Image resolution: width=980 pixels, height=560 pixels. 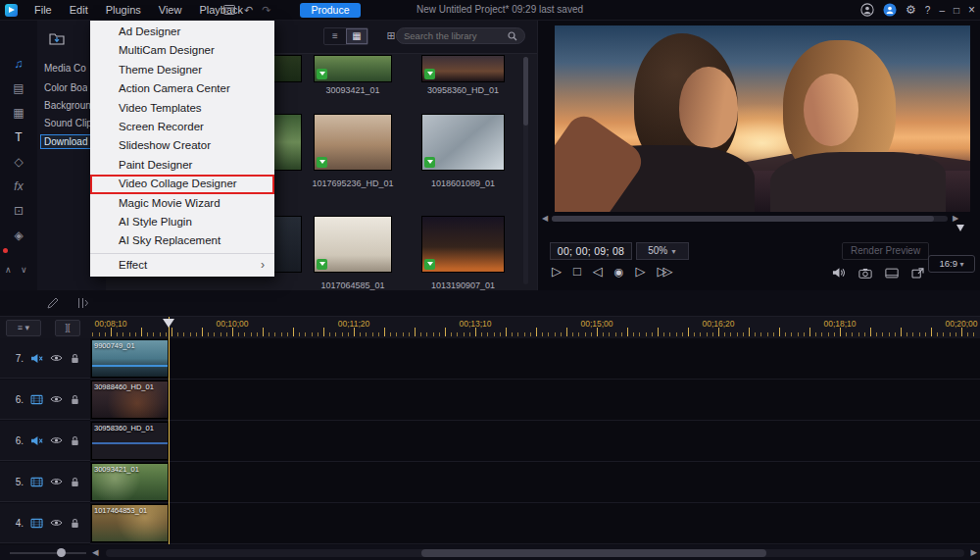 What do you see at coordinates (335, 36) in the screenshot?
I see `list-view-icon: ≡` at bounding box center [335, 36].